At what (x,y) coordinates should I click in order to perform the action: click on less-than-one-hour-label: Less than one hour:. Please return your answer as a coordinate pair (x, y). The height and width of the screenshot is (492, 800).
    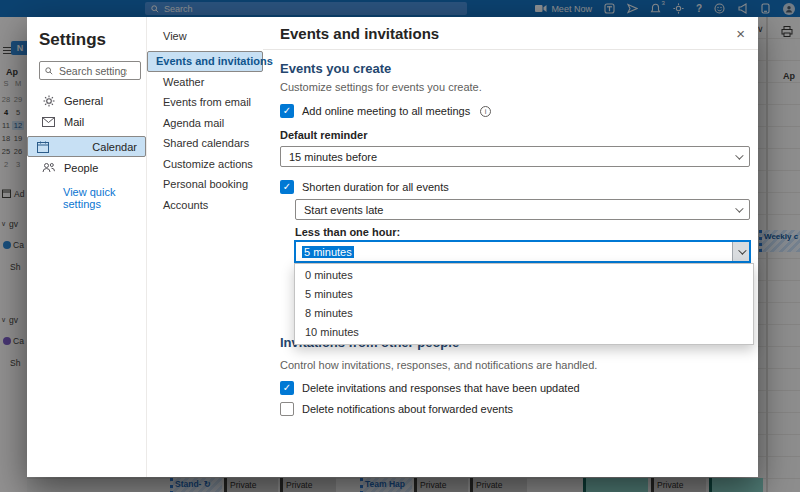
    Looking at the image, I should click on (522, 232).